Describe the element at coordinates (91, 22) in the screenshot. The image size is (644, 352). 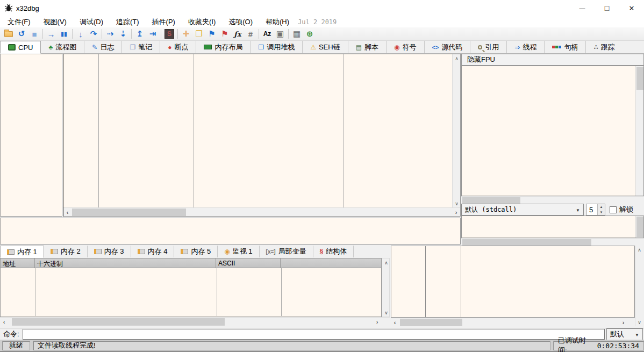
I see `menu-debug: 调试(D)` at that location.